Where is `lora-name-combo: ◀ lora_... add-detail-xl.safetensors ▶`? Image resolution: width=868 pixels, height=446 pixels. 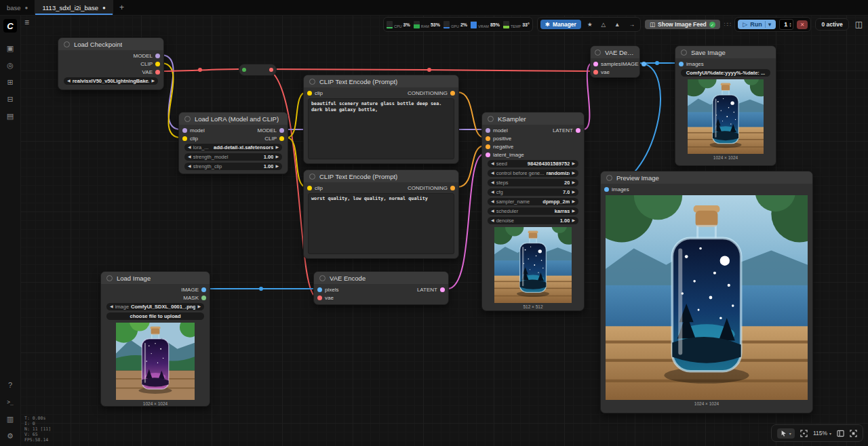
lora-name-combo: ◀ lora_... add-detail-xl.safetensors ▶ is located at coordinates (233, 148).